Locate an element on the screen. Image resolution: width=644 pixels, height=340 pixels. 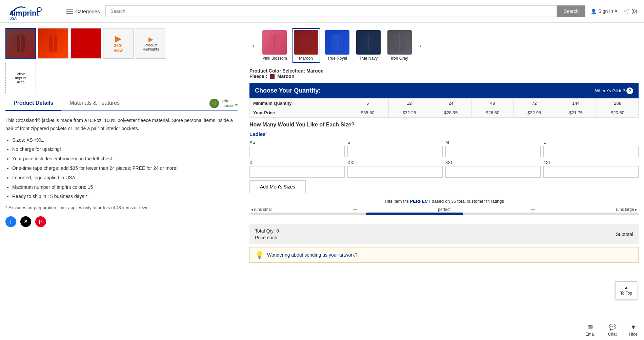
tab-product-details-label: Product Details is located at coordinates (33, 103).